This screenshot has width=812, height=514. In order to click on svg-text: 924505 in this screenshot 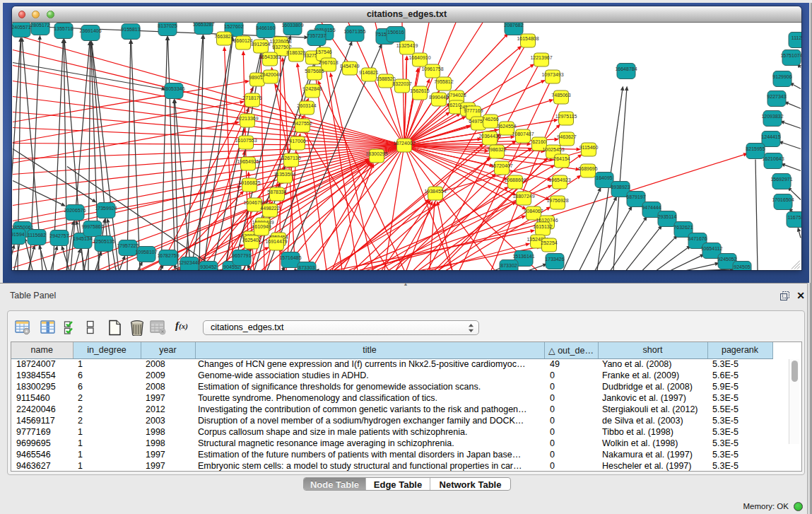, I will do `click(742, 266)`.